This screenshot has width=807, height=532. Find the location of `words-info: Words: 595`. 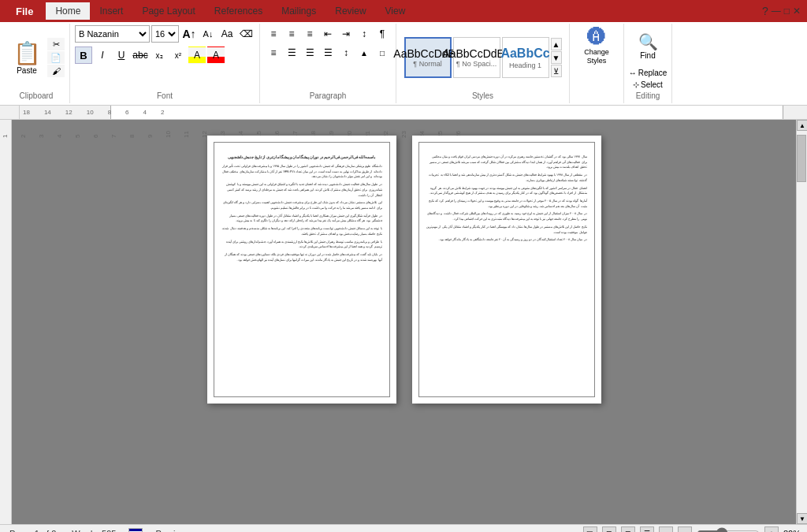

words-info: Words: 595 is located at coordinates (94, 531).